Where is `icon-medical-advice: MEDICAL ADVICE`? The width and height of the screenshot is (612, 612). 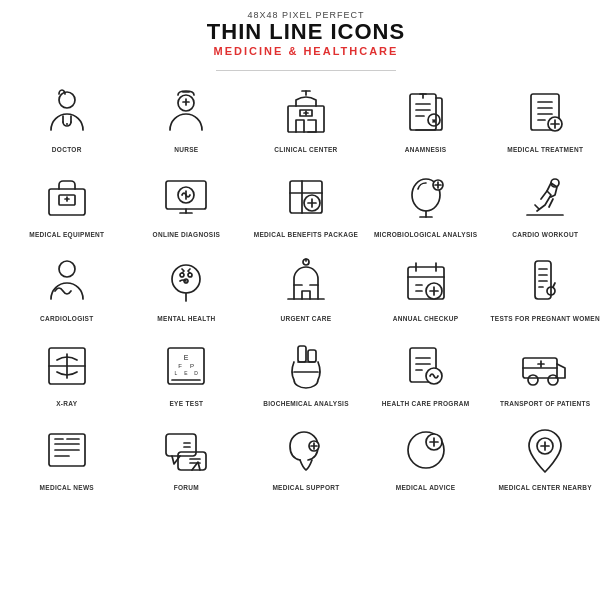
icon-medical-advice: MEDICAL ADVICE is located at coordinates (426, 454).